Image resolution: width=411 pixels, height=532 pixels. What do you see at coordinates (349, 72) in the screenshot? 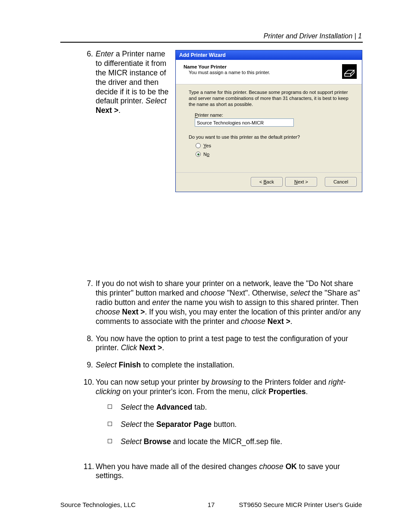
I see `printer-icon` at bounding box center [349, 72].